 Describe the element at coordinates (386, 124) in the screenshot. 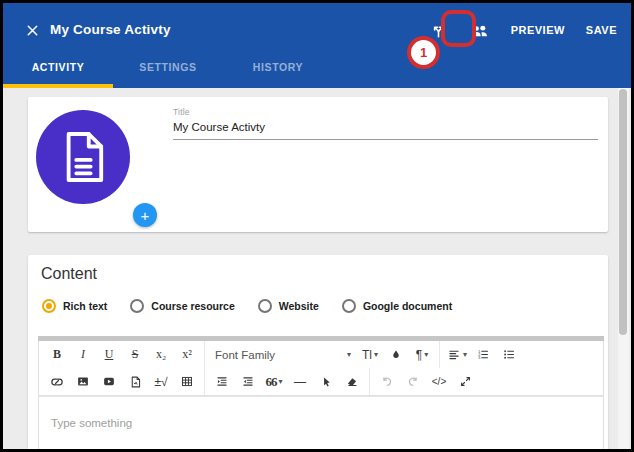

I see `title-field: Title My Course Activty` at that location.